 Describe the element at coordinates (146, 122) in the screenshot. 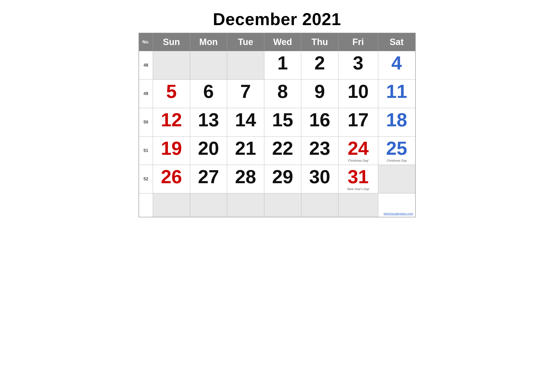

I see `week-number: 50` at that location.